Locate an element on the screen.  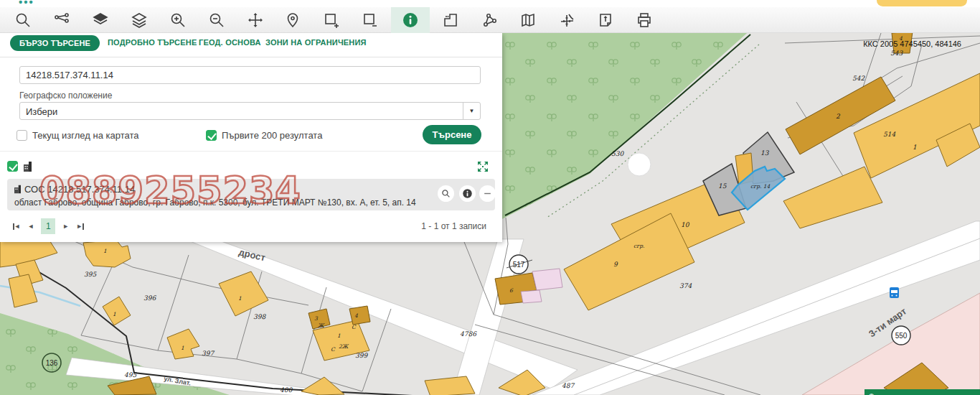
pagination: ◄ ◄ 1 ► ► is located at coordinates (49, 226).